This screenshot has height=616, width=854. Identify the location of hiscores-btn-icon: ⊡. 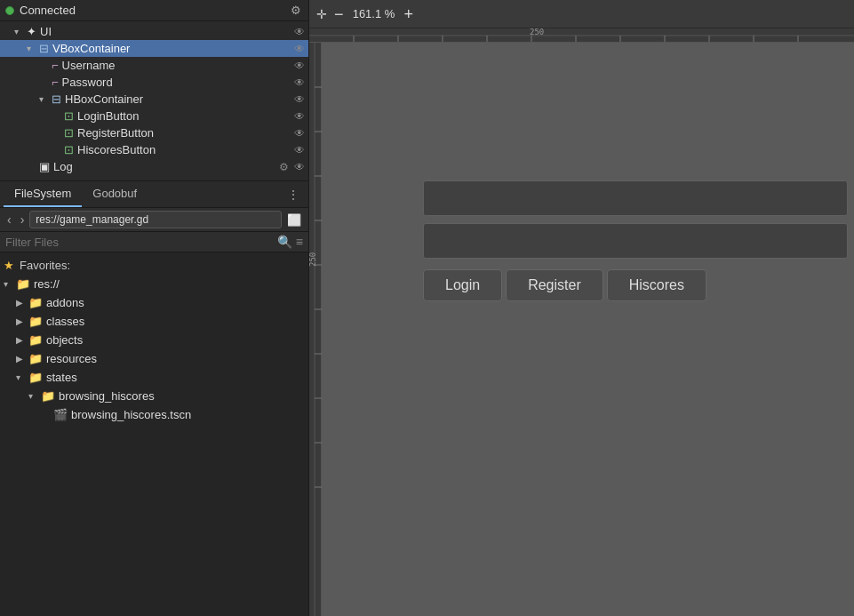
(69, 149).